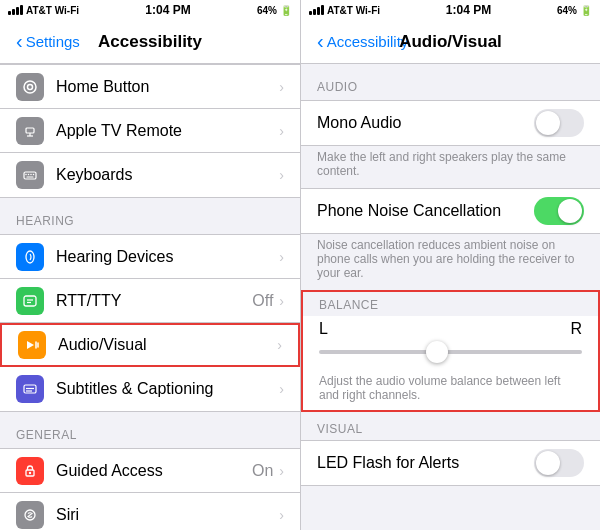 The height and width of the screenshot is (530, 600). What do you see at coordinates (450, 123) in the screenshot?
I see `audio-settings-group: Mono Audio` at bounding box center [450, 123].